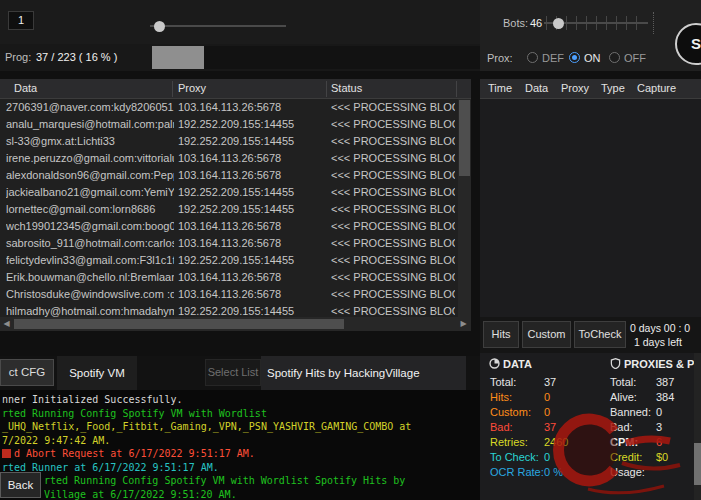  Describe the element at coordinates (516, 23) in the screenshot. I see `bots-label: Bots:` at that location.